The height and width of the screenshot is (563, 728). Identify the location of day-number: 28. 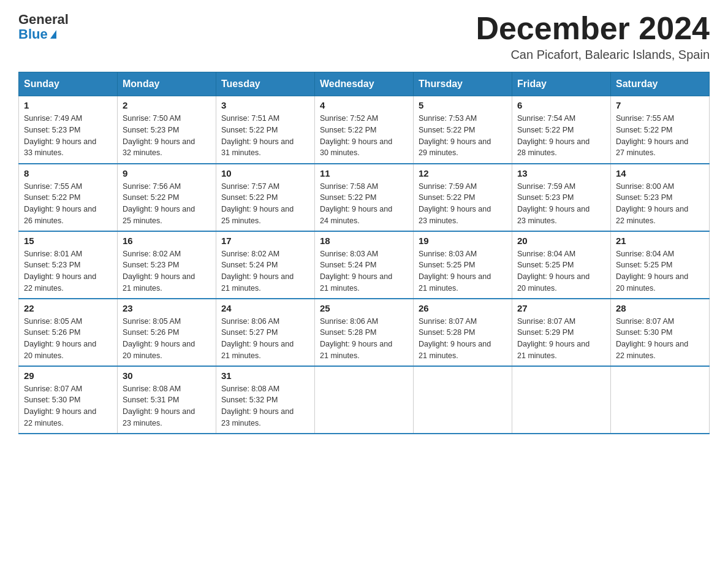
(660, 308).